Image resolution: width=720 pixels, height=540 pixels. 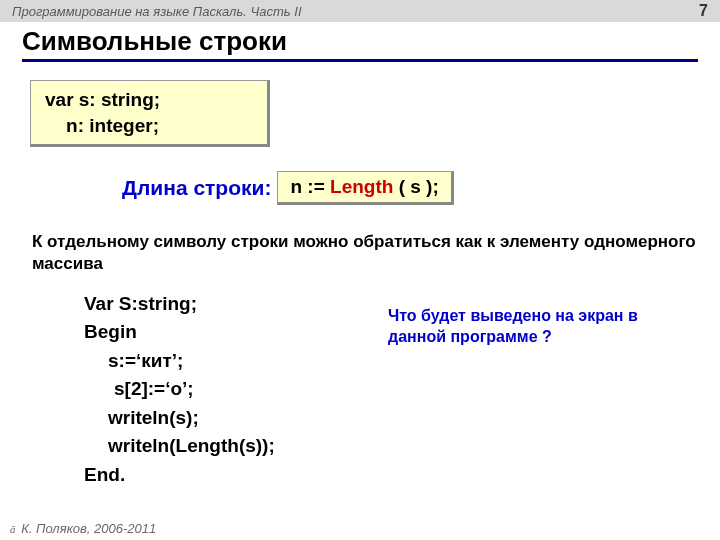 What do you see at coordinates (157, 12) in the screenshot?
I see `header-title: Программирование на языке Паскаль. Часть…` at bounding box center [157, 12].